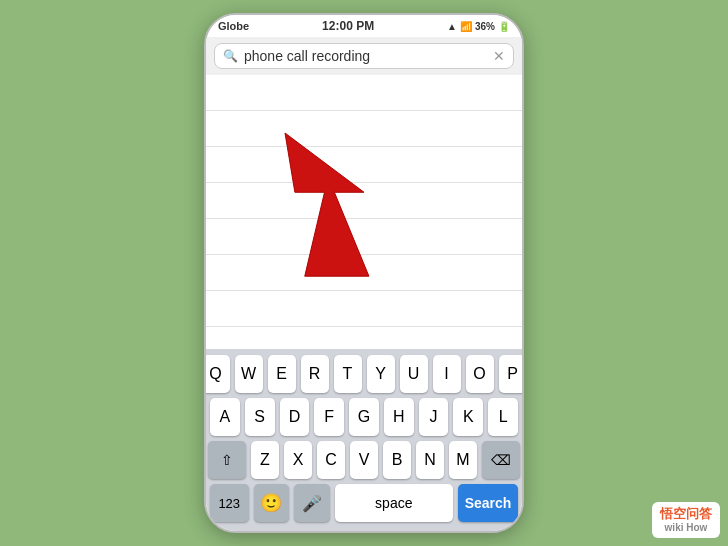  I want to click on signal-icon: ▲, so click(452, 26).